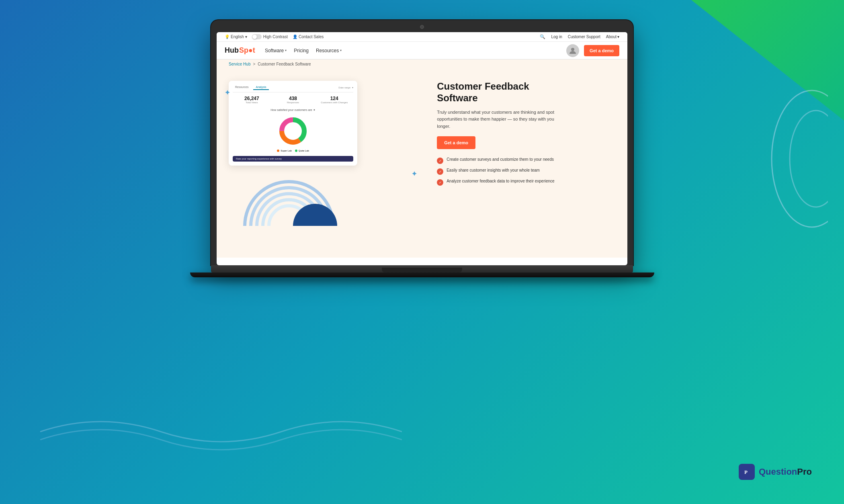 The width and height of the screenshot is (844, 504). I want to click on mockup-tab-resources: Resources, so click(242, 88).